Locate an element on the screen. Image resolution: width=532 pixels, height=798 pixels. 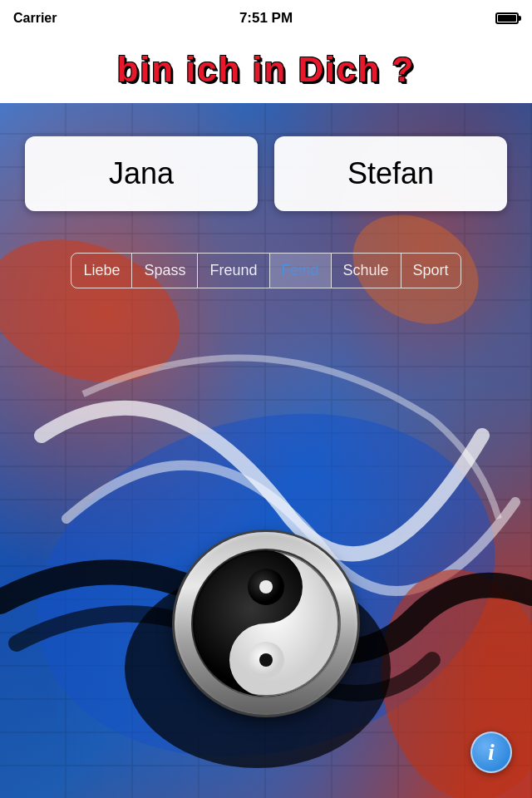
categories-container: Liebe Spass Freund Feind Schule Sport is located at coordinates (266, 271).